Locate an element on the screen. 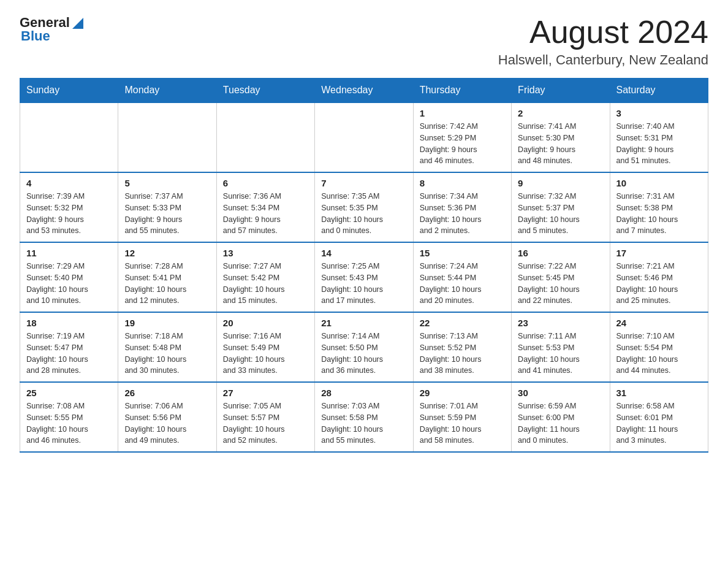 The width and height of the screenshot is (728, 563). day-info: Sunrise: 7:27 AMSunset: 5:42 PMDaylight:… is located at coordinates (266, 283).